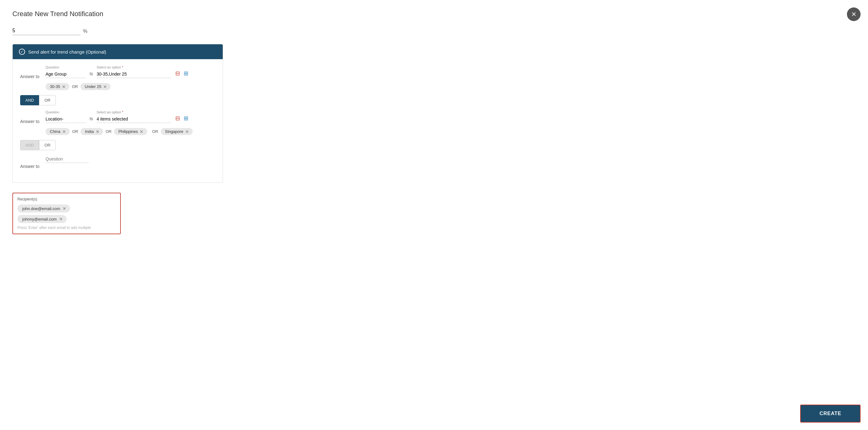 The image size is (868, 430). What do you see at coordinates (66, 67) in the screenshot?
I see `question-label-1: Question` at bounding box center [66, 67].